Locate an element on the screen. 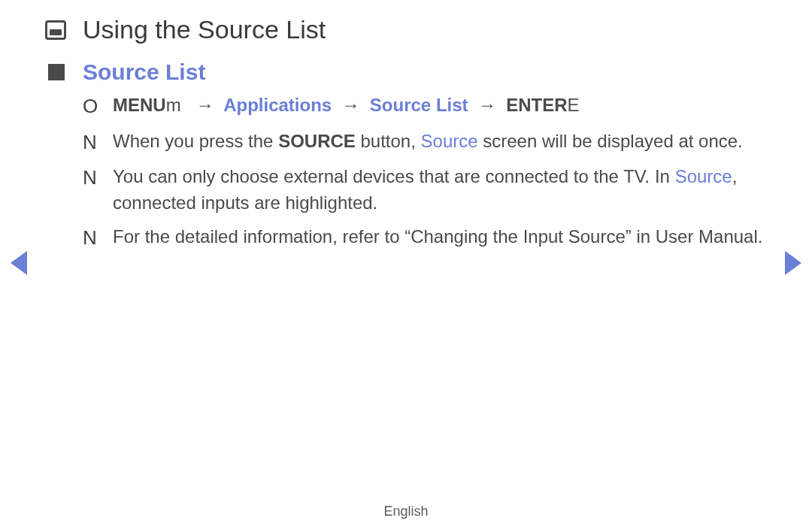 The width and height of the screenshot is (812, 530). note-text-fragment: SOURCE is located at coordinates (317, 141).